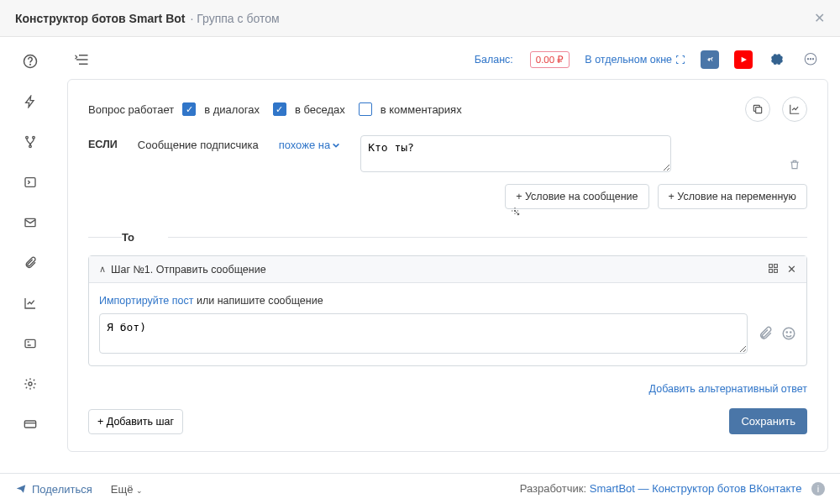 Image resolution: width=840 pixels, height=504 pixels. I want to click on branch-icon, so click(30, 142).